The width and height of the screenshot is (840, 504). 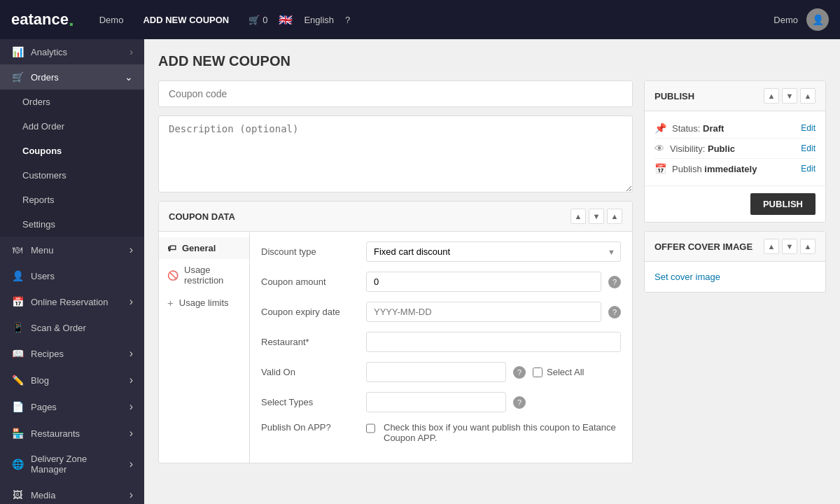 I want to click on nav-user-label: Demo, so click(x=785, y=20).